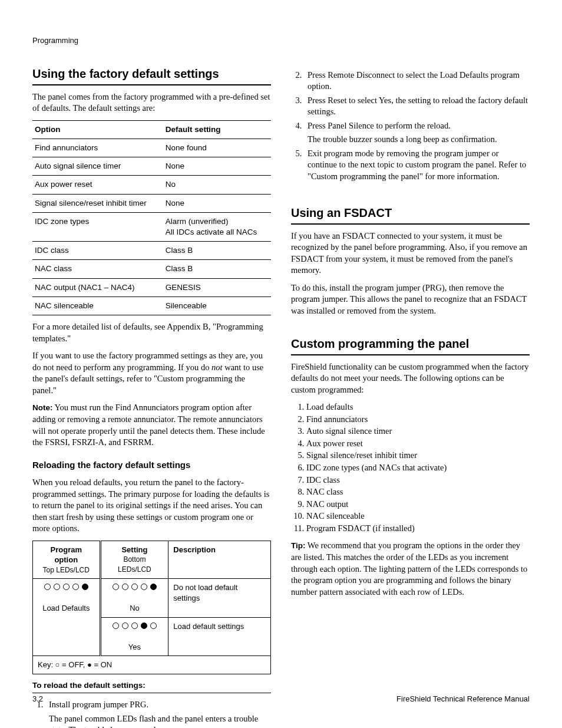 This screenshot has width=562, height=728. Describe the element at coordinates (418, 420) in the screenshot. I see `list-item: Find annunciators` at that location.